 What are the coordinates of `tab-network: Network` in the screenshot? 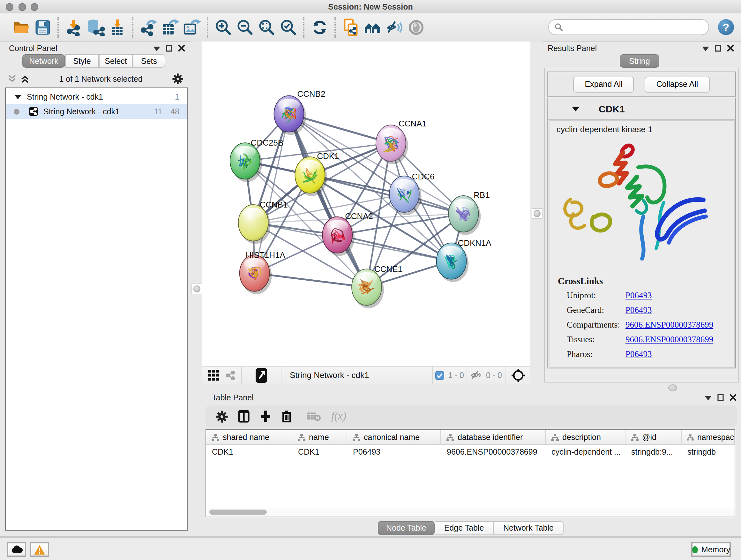 It's located at (44, 61).